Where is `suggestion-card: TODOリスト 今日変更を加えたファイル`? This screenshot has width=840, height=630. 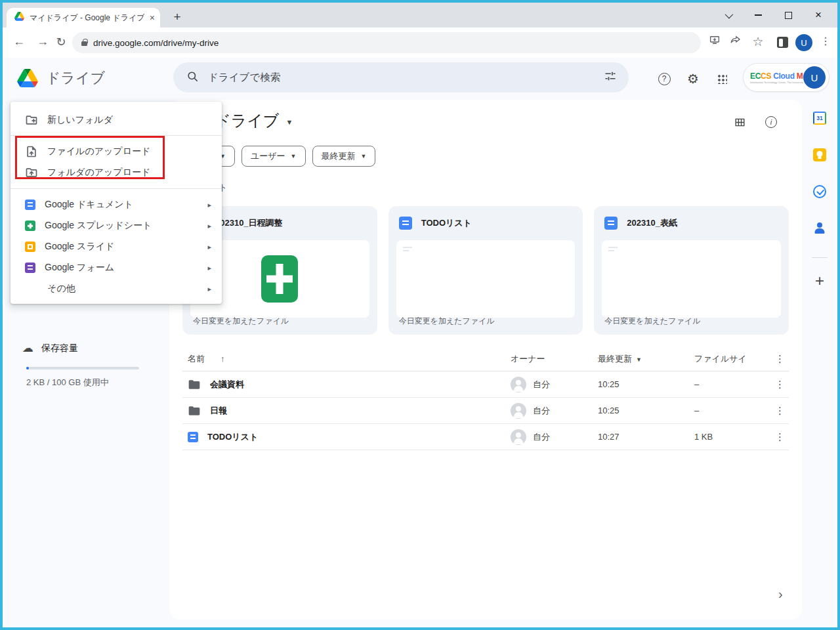 suggestion-card: TODOリスト 今日変更を加えたファイル is located at coordinates (486, 270).